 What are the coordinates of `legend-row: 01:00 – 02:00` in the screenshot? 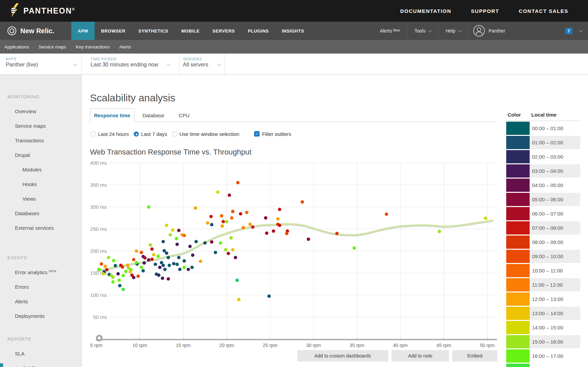 It's located at (543, 143).